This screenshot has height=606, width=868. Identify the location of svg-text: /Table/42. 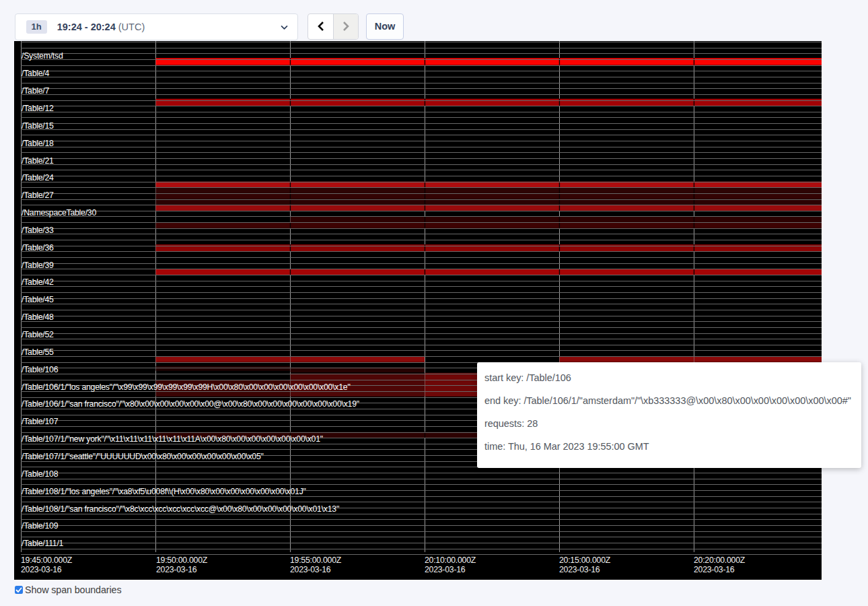
(38, 282).